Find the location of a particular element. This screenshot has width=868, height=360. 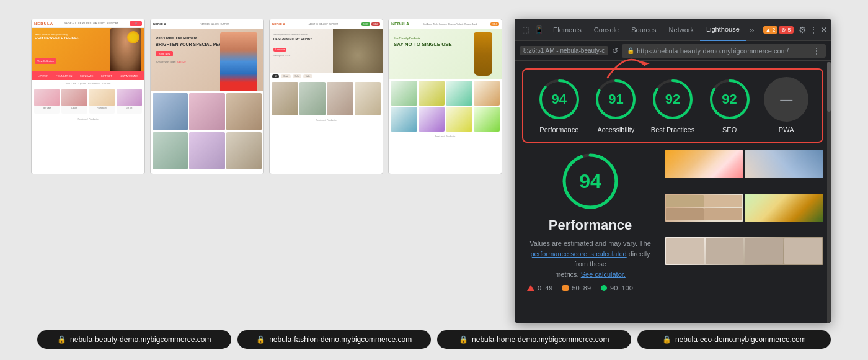

error-icon: ⊗ is located at coordinates (784, 30).